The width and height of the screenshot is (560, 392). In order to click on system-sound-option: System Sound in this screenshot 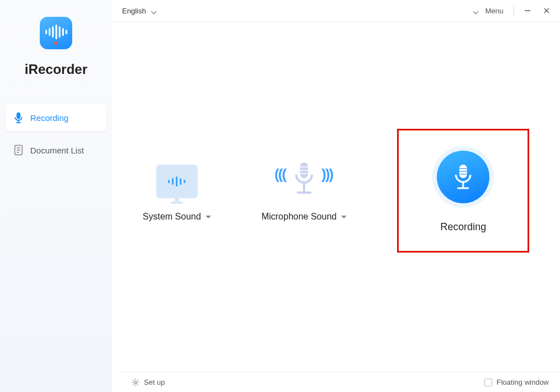, I will do `click(177, 190)`.